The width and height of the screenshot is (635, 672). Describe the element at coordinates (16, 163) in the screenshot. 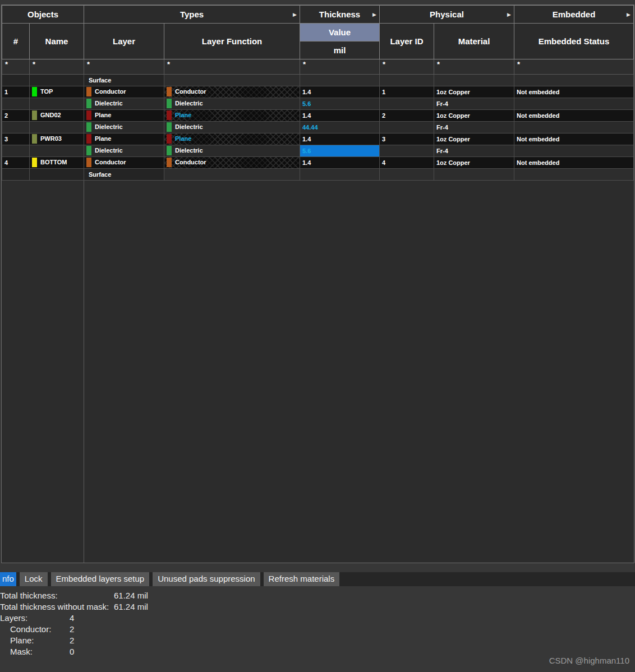

I see `cell-row-number: 4` at that location.